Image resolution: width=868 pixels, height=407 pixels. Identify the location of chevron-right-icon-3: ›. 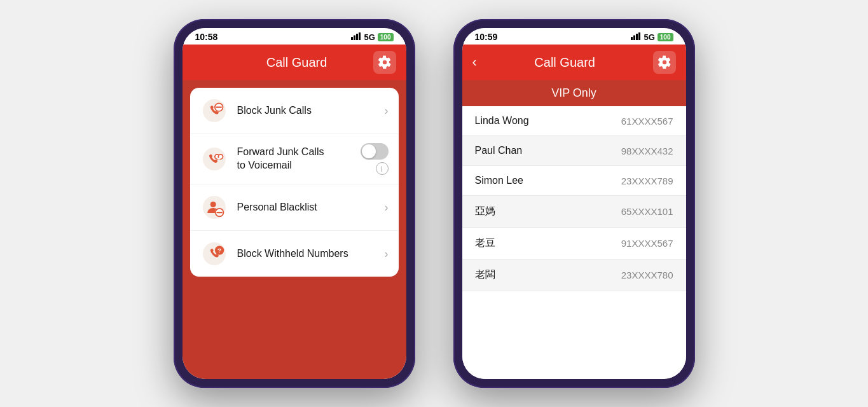
(387, 207).